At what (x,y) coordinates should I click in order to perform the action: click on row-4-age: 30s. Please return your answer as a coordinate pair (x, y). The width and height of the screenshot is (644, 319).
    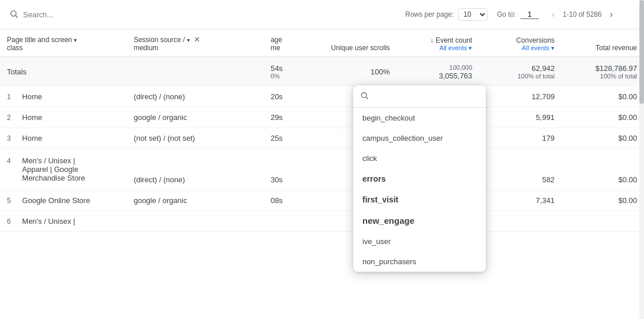
    Looking at the image, I should click on (289, 170).